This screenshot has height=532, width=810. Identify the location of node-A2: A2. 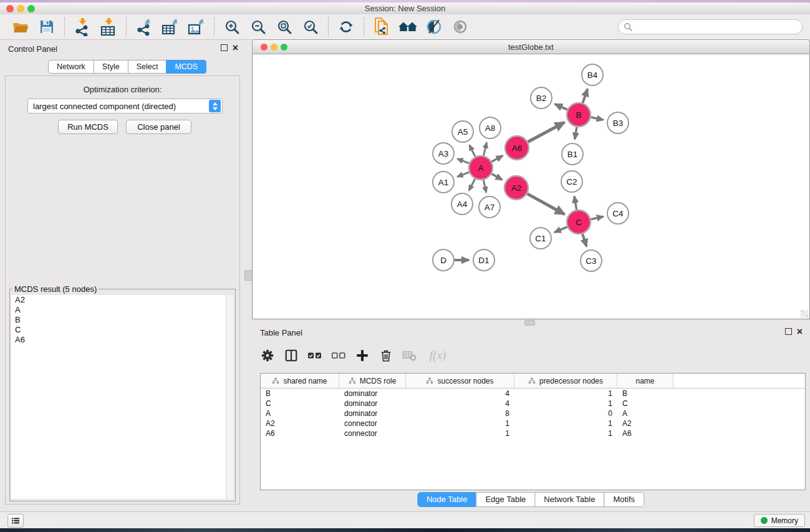
(516, 188).